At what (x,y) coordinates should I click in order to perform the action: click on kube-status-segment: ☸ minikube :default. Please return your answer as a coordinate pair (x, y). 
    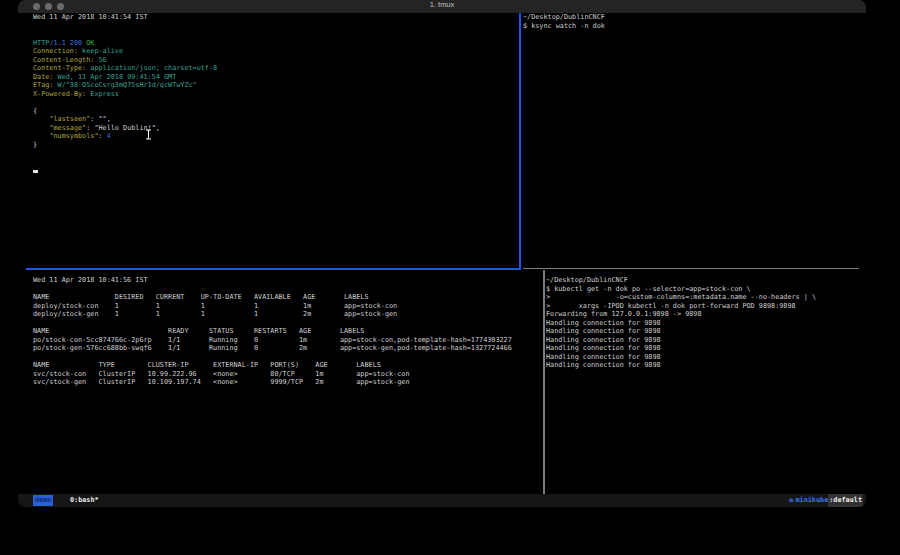
    Looking at the image, I should click on (826, 500).